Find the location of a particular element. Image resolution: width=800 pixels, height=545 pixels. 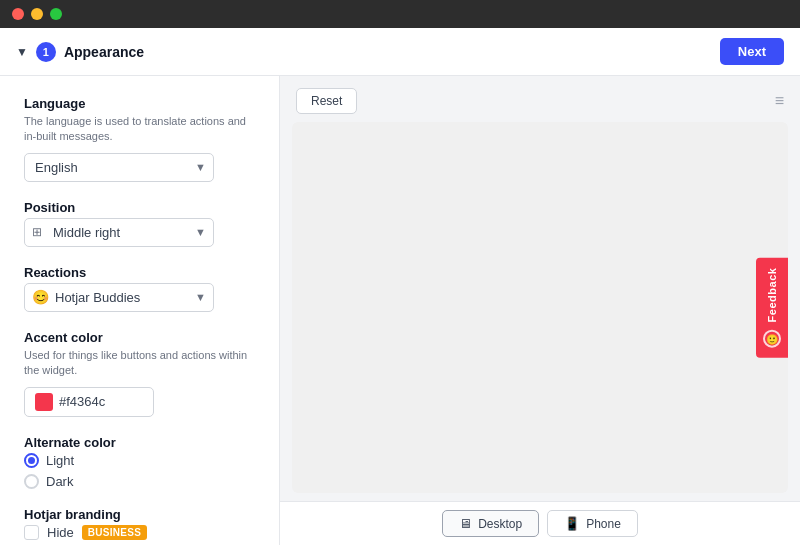

feedback-widget-container: Feedback 🙂 is located at coordinates (772, 308).